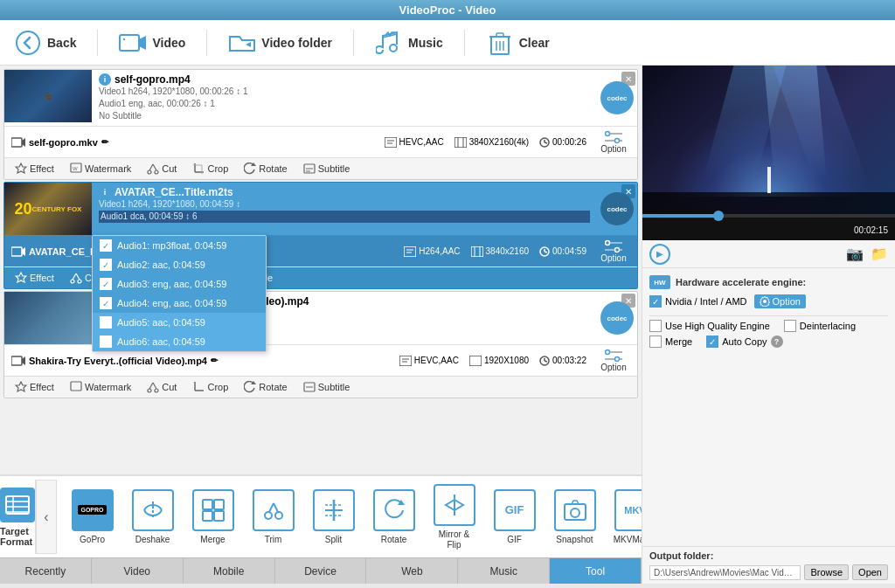 The width and height of the screenshot is (895, 588). I want to click on video-label: Video, so click(169, 43).